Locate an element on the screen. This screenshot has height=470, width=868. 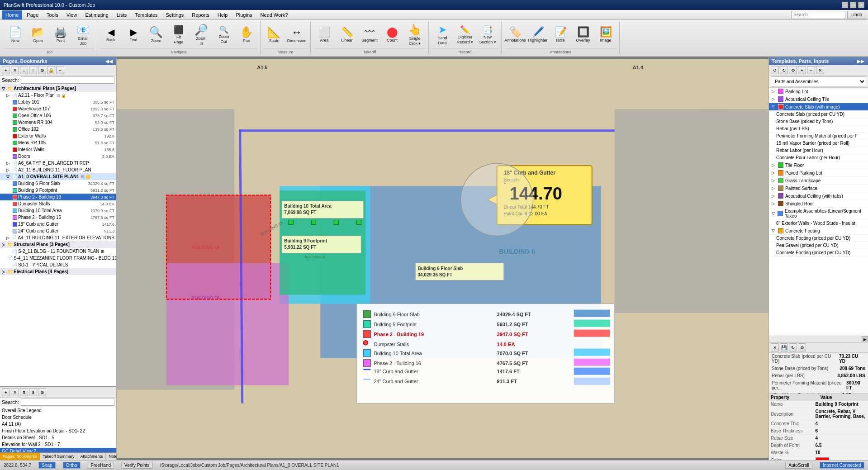
tab-pages-bookmarks: Pages, Bookmarks is located at coordinates (20, 456).